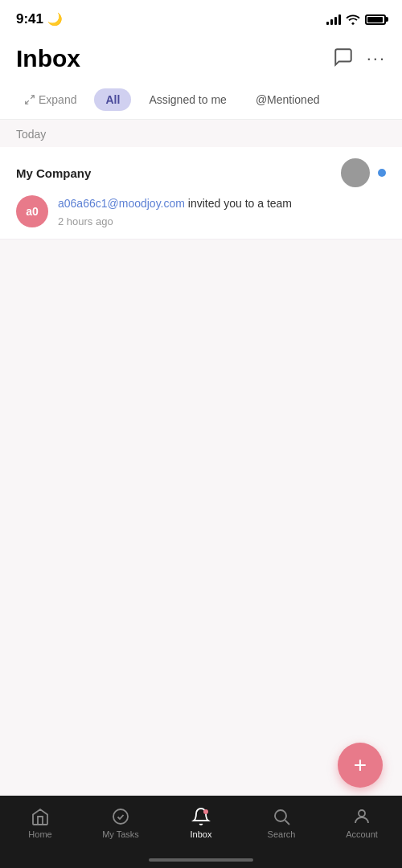 The width and height of the screenshot is (402, 868). Describe the element at coordinates (201, 173) in the screenshot. I see `group-header: My Company` at that location.